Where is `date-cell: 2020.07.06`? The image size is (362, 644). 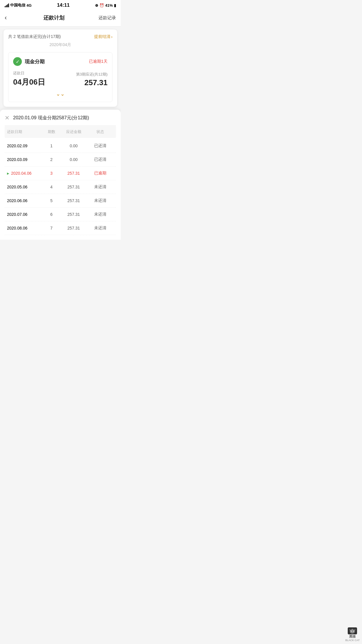 date-cell: 2020.07.06 is located at coordinates (25, 214).